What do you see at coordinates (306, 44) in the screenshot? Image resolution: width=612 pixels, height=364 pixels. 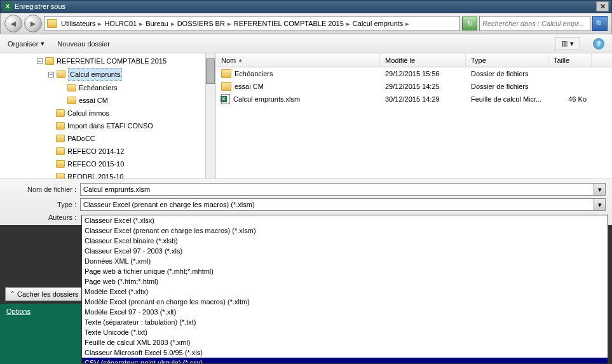 I see `toolbar: Organiser▾ Nouveau dossier ▥ ▾ ?` at bounding box center [306, 44].